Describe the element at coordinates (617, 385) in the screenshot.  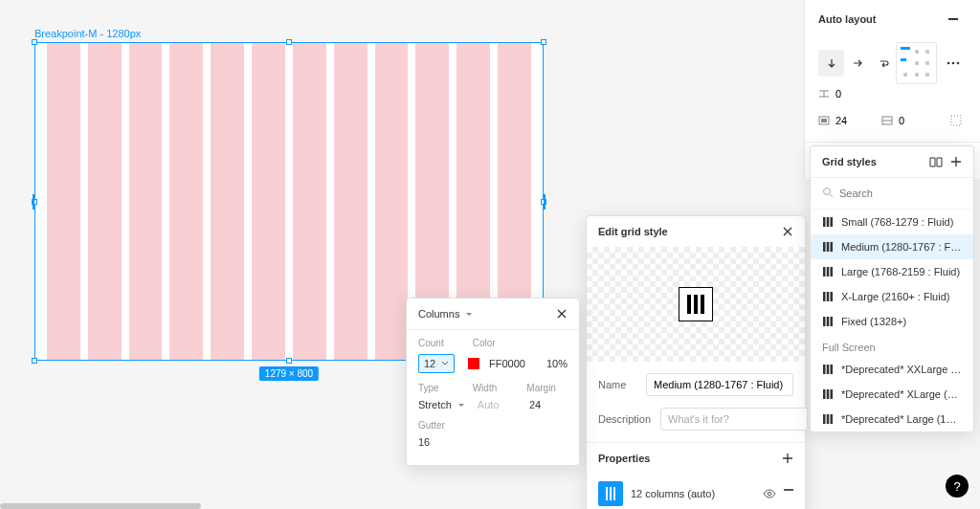
I see `name-label: Name` at that location.